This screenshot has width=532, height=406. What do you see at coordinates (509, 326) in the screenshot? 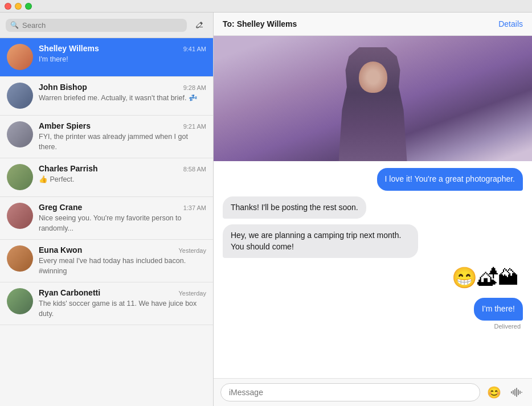
I see `delivered-label: Delivered` at bounding box center [509, 326].